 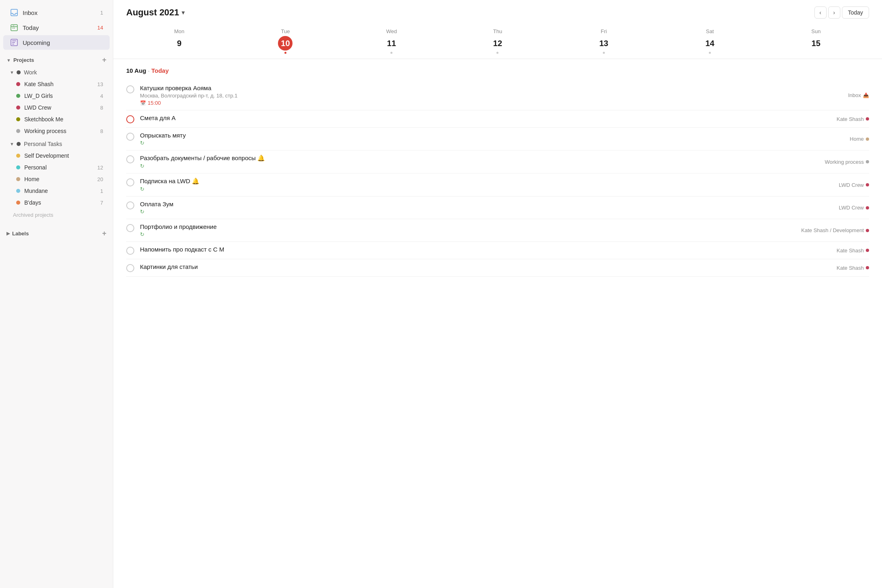 I want to click on day-event-dot, so click(x=392, y=53).